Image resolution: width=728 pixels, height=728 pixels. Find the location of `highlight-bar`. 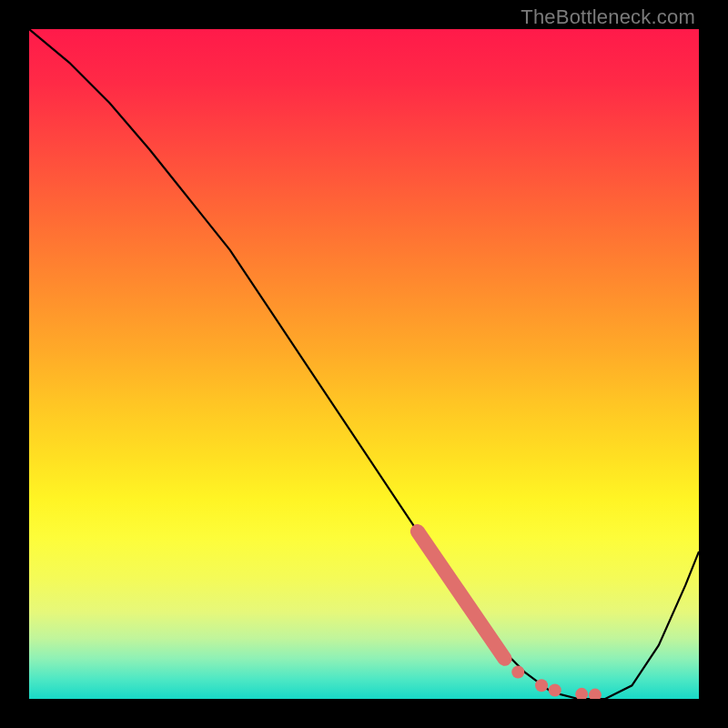

highlight-bar is located at coordinates (461, 595).